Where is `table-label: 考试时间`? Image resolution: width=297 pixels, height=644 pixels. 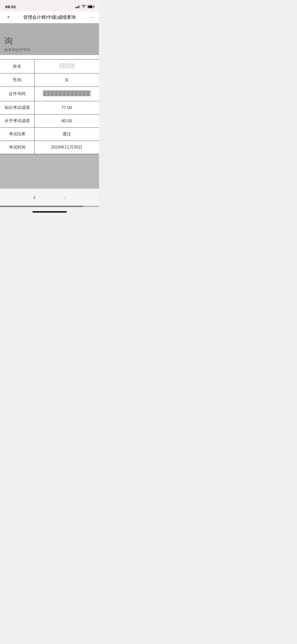
table-label: 考试时间 is located at coordinates (17, 148).